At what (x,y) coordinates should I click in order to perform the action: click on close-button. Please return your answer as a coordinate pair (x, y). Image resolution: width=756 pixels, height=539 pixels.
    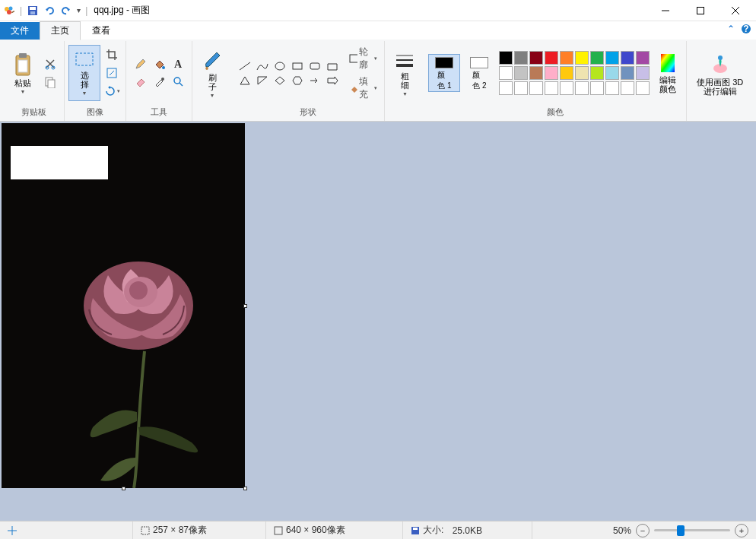
    Looking at the image, I should click on (735, 11).